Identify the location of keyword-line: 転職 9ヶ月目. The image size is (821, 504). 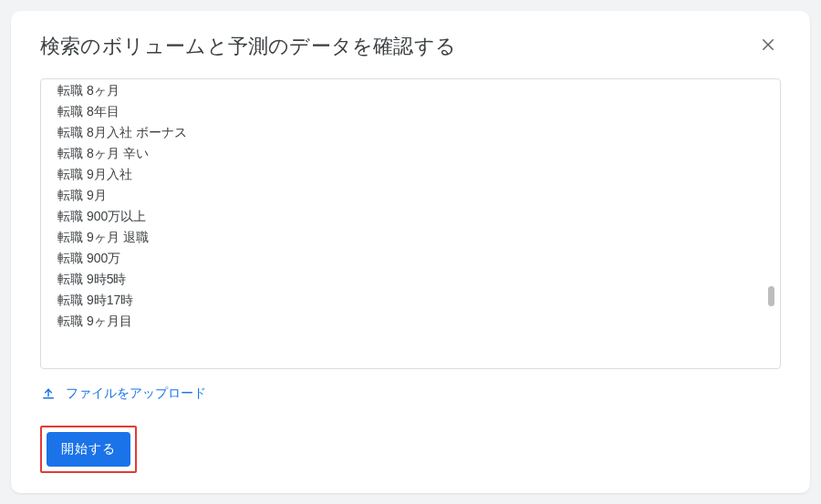
(410, 321).